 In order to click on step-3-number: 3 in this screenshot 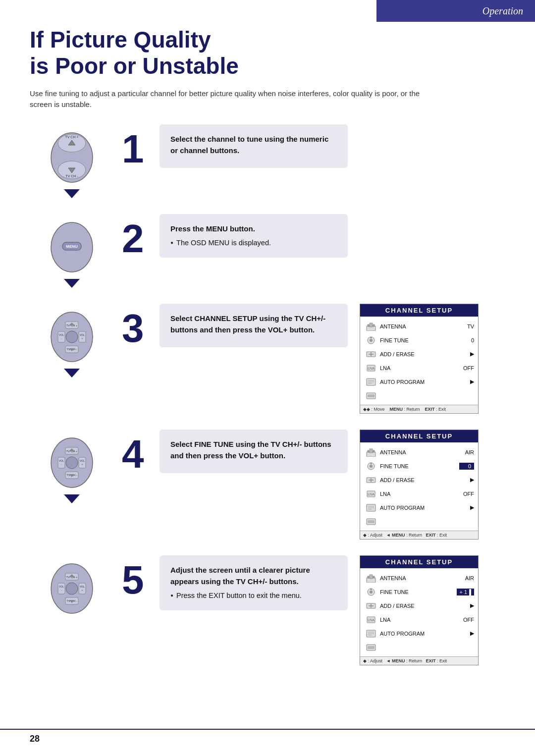, I will do `click(137, 326)`.